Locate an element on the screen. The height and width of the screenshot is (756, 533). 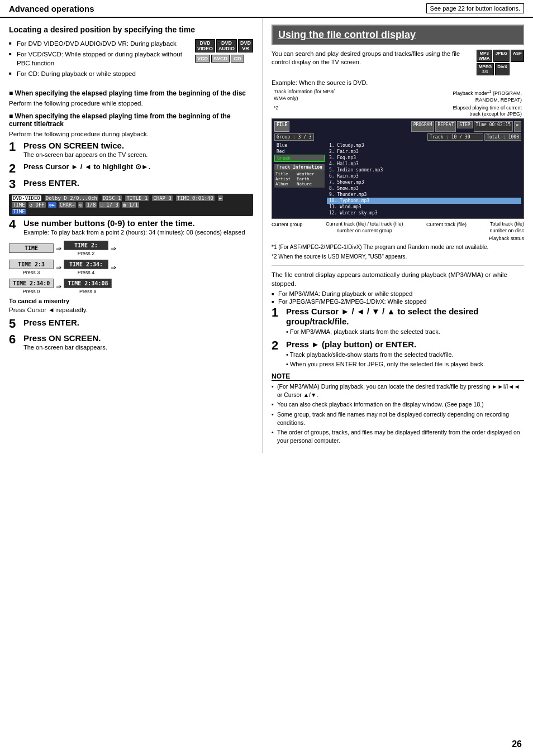
press-2: Press 2 is located at coordinates (86, 253).